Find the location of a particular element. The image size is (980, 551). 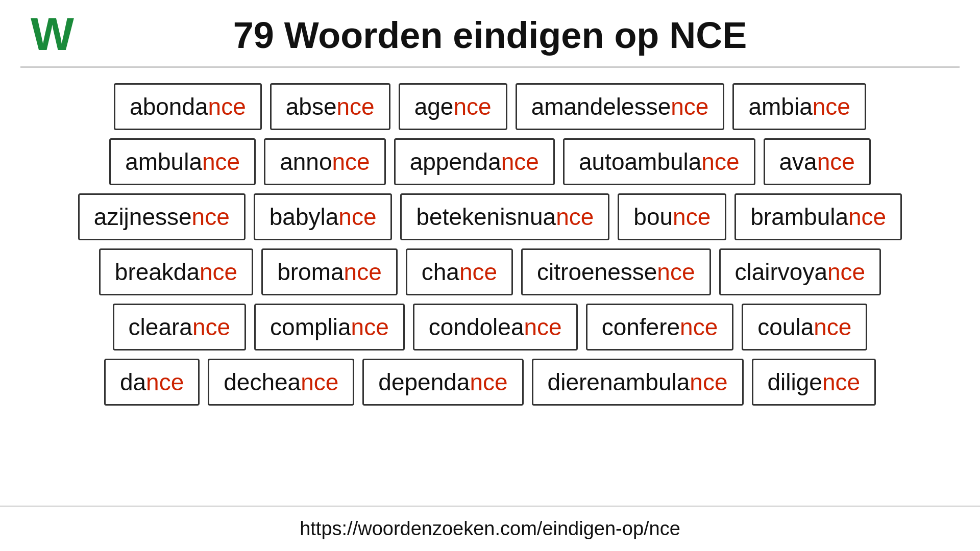

word-box: chance is located at coordinates (459, 272).